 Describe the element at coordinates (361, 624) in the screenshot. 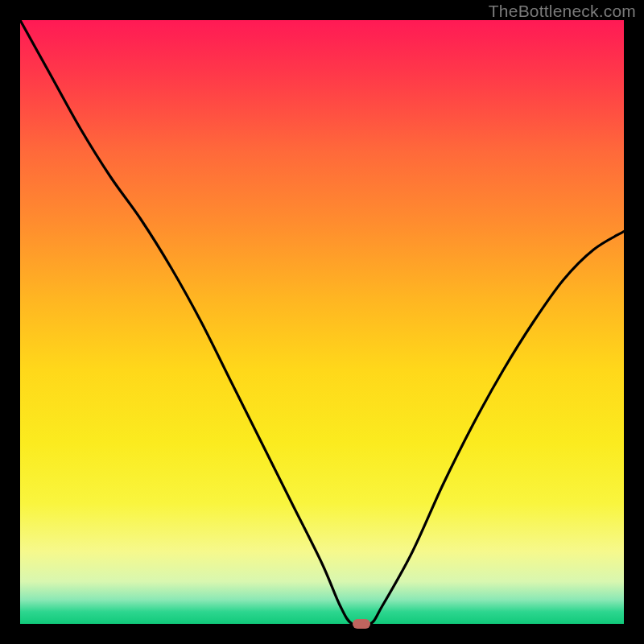

I see `minimum-marker` at that location.